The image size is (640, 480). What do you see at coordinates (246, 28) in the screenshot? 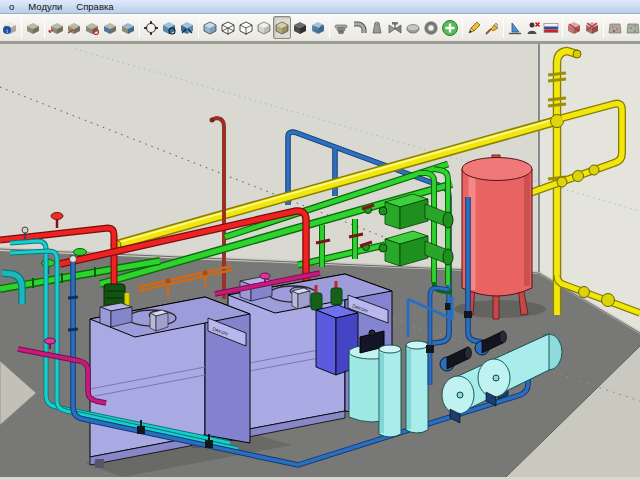
I see `toolbar-button-style-hiddenline` at bounding box center [246, 28].